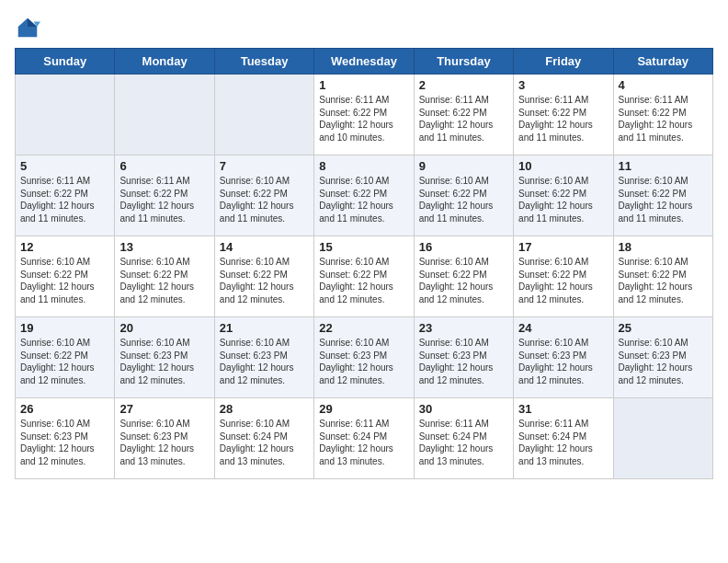 This screenshot has width=728, height=563. What do you see at coordinates (165, 358) in the screenshot?
I see `calendar-cell: 20Sunrise: 6:10 AM Sunset: 6:23 PM Dayli…` at bounding box center [165, 358].